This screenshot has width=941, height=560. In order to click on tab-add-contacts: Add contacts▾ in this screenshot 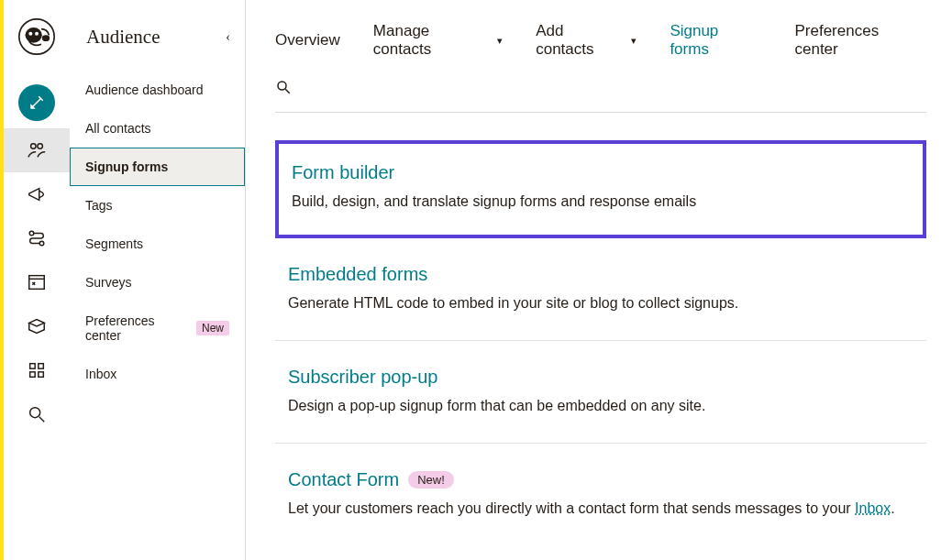, I will do `click(586, 40)`.